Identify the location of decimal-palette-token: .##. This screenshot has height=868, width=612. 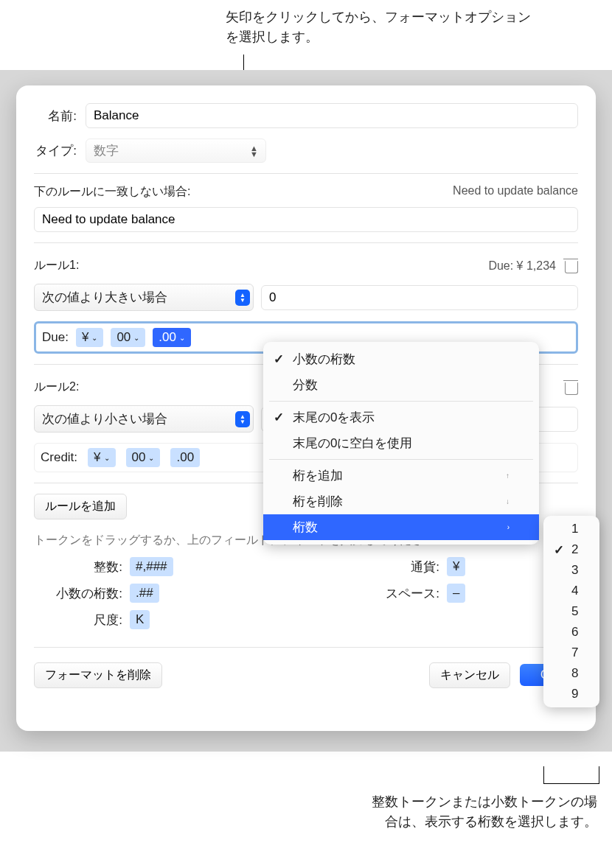
(145, 593).